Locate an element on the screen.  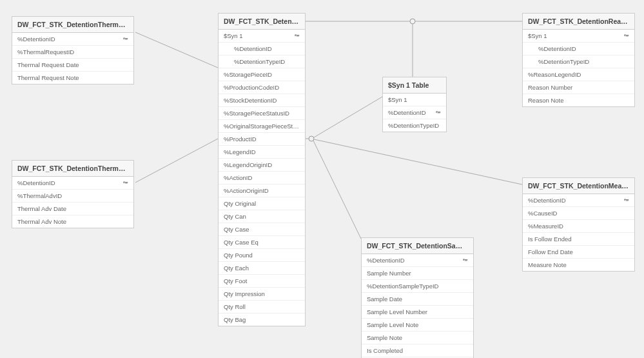
field-row: Qty Impression is located at coordinates (262, 294).